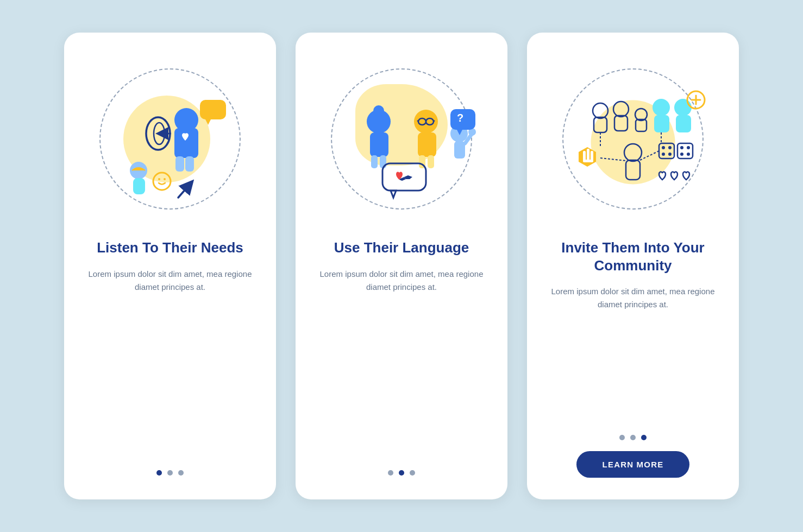 This screenshot has width=803, height=532. I want to click on community-illustration, so click(633, 139).